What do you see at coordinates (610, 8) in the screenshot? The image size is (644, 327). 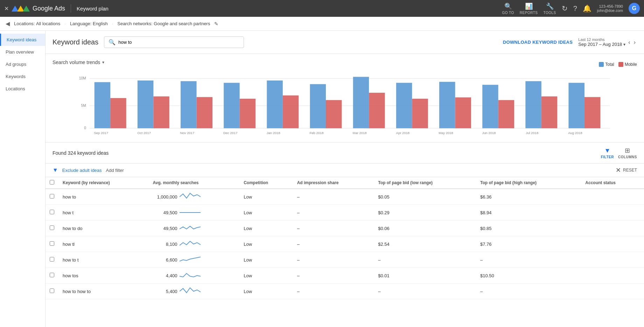 I see `user-info: 123-456-7890 john@doe.com` at bounding box center [610, 8].